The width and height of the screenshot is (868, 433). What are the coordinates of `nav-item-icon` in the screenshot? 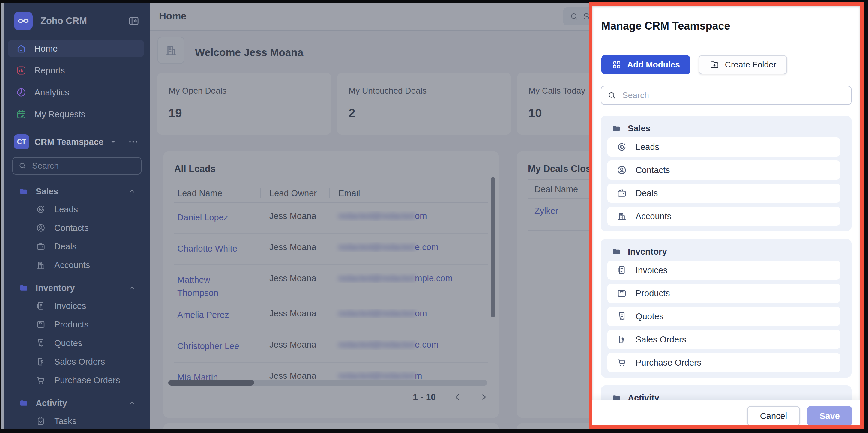 It's located at (21, 49).